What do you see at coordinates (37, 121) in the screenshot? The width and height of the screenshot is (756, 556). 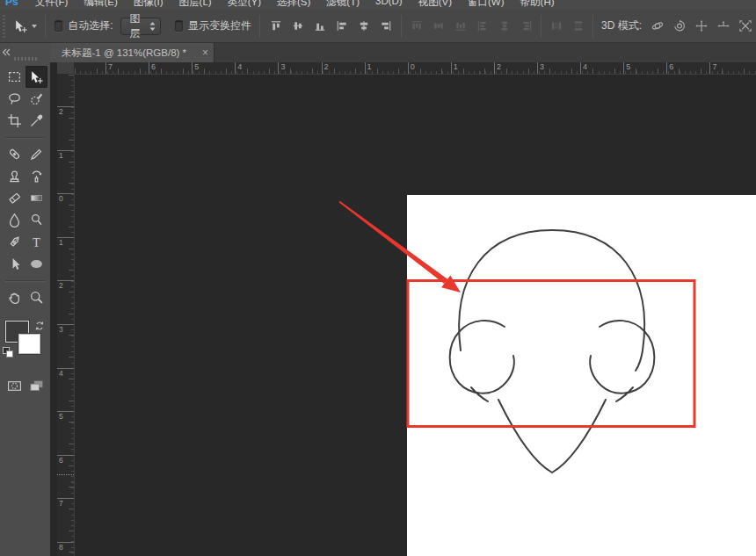 I see `eyedropper-tool-button` at bounding box center [37, 121].